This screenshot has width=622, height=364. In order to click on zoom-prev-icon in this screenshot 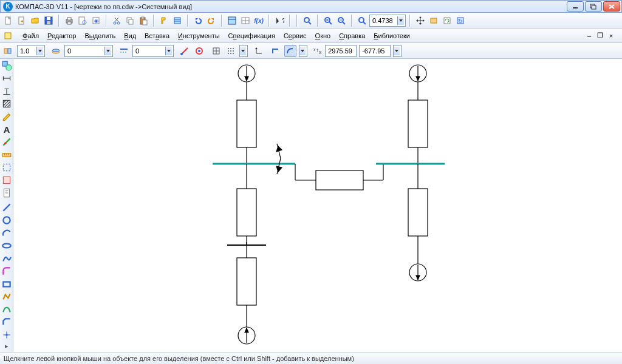, I will do `click(434, 21)`.